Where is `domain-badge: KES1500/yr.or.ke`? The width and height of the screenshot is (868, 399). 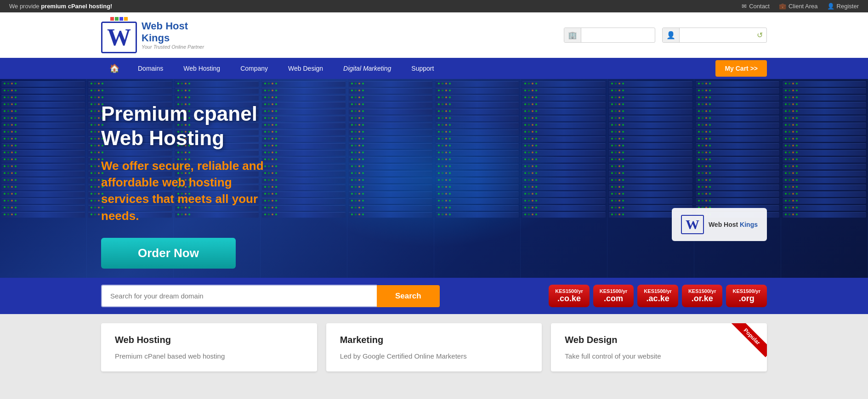 domain-badge: KES1500/yr.or.ke is located at coordinates (702, 296).